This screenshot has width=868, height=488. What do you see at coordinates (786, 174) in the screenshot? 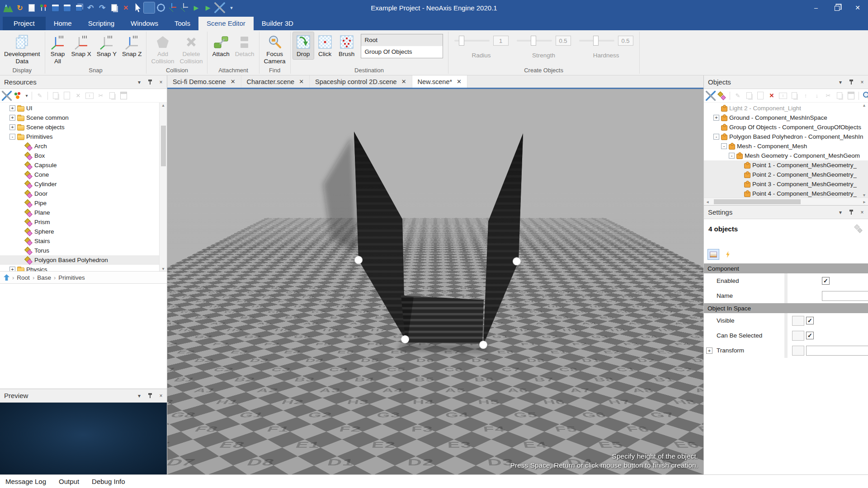
I see `objects-tree-item: Point 2 - Component_MeshGeometry_` at bounding box center [786, 174].